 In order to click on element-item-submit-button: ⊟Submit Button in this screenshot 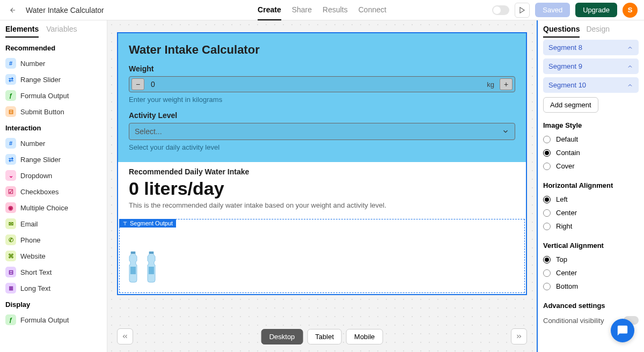, I will do `click(54, 112)`.